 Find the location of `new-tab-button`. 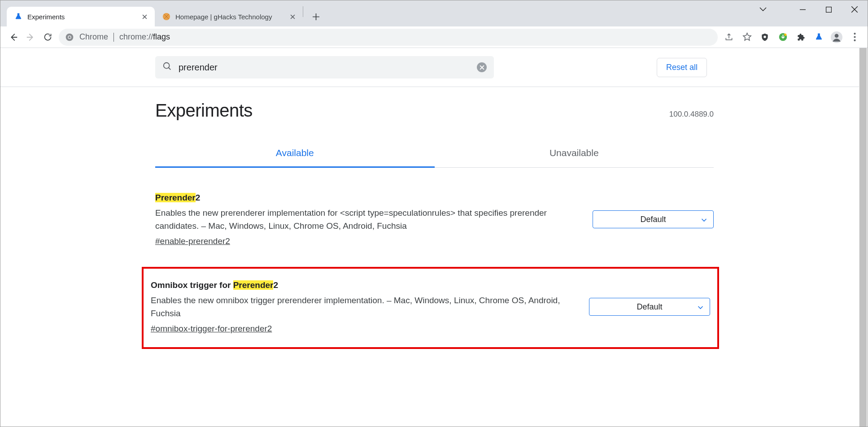

new-tab-button is located at coordinates (316, 17).